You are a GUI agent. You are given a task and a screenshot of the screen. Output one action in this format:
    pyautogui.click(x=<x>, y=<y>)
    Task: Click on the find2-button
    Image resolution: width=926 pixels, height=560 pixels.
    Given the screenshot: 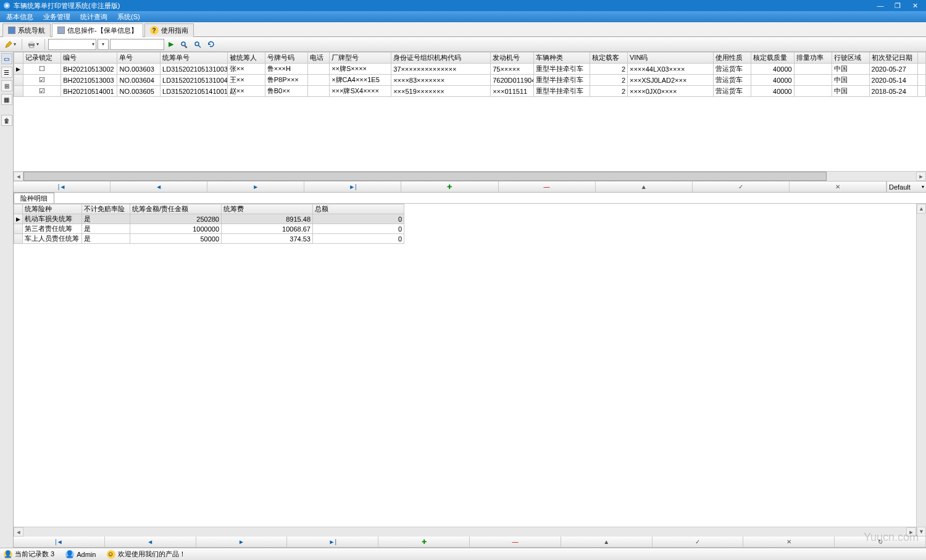 What is the action you would take?
    pyautogui.click(x=198, y=44)
    